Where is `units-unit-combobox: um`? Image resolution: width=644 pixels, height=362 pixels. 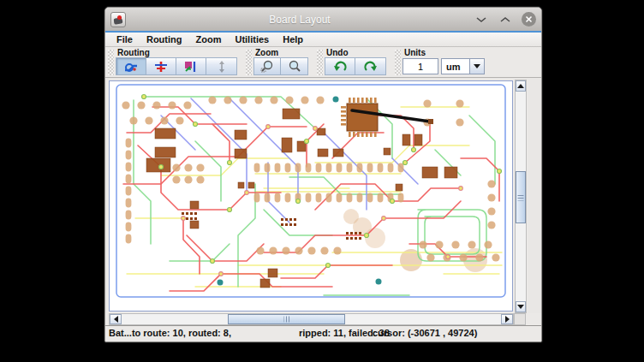
units-unit-combobox: um is located at coordinates (462, 67).